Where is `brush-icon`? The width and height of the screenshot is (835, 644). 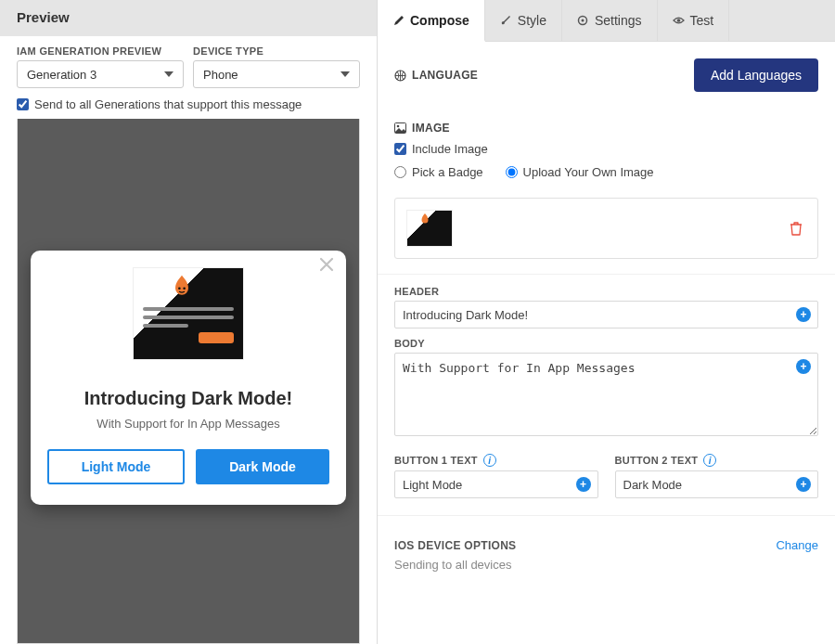
brush-icon is located at coordinates (507, 20).